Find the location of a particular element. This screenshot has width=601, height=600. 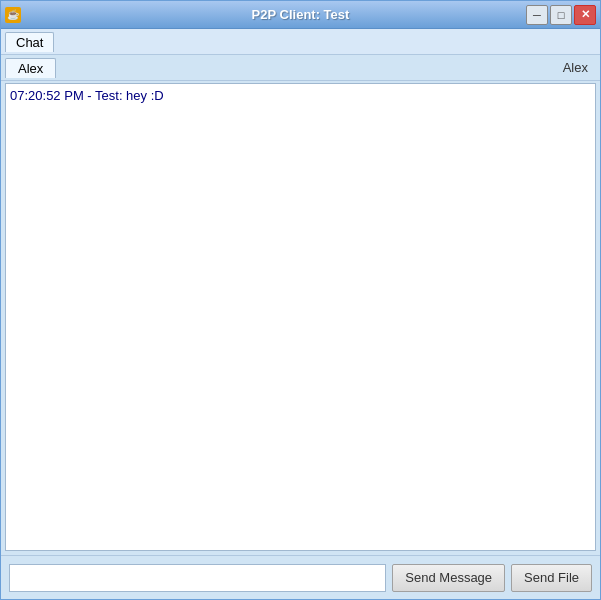

chat-menu-tab: Chat is located at coordinates (30, 42).